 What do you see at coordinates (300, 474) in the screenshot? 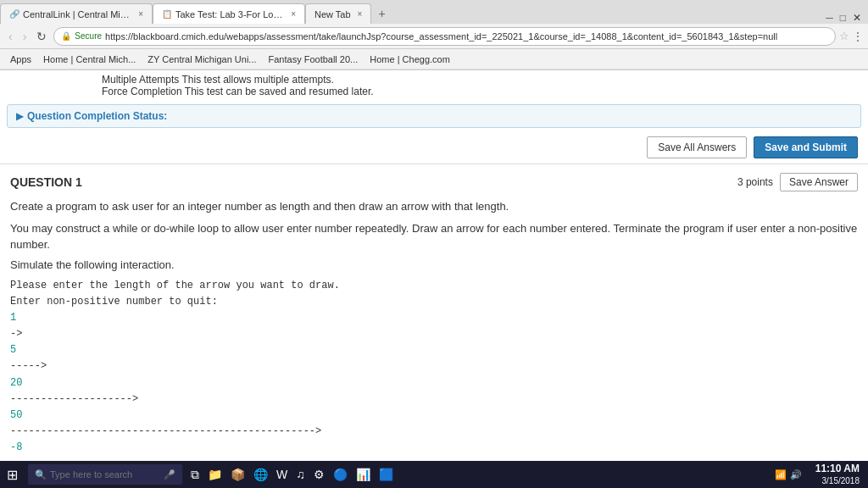
I see `spotify-icon: ♫` at bounding box center [300, 474].